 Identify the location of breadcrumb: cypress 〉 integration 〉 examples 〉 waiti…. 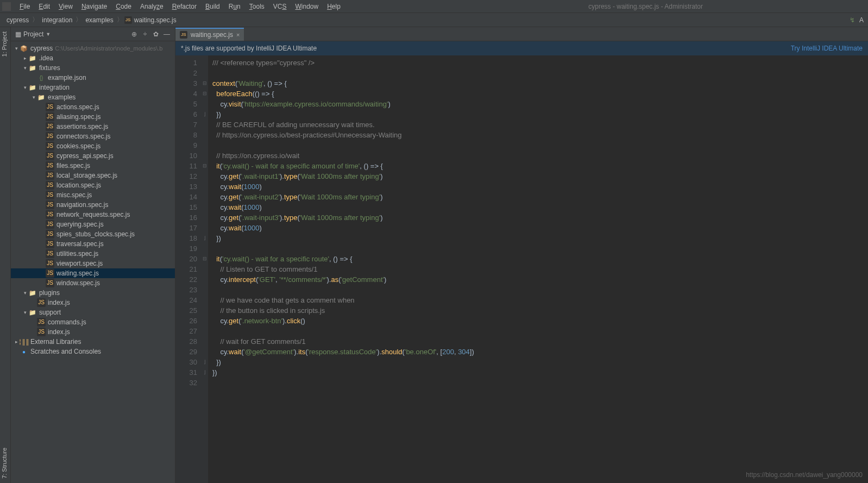
(434, 20).